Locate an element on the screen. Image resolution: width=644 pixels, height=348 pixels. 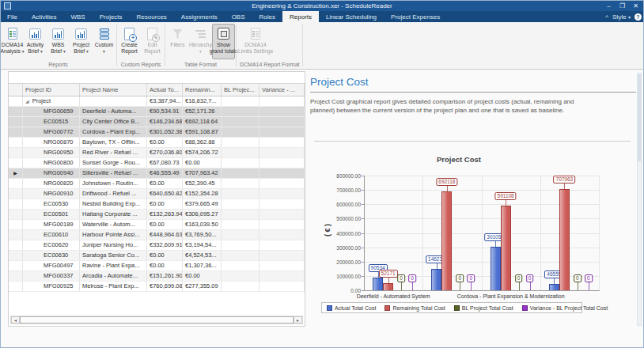
column-header-5: Variance - ... is located at coordinates (282, 90).